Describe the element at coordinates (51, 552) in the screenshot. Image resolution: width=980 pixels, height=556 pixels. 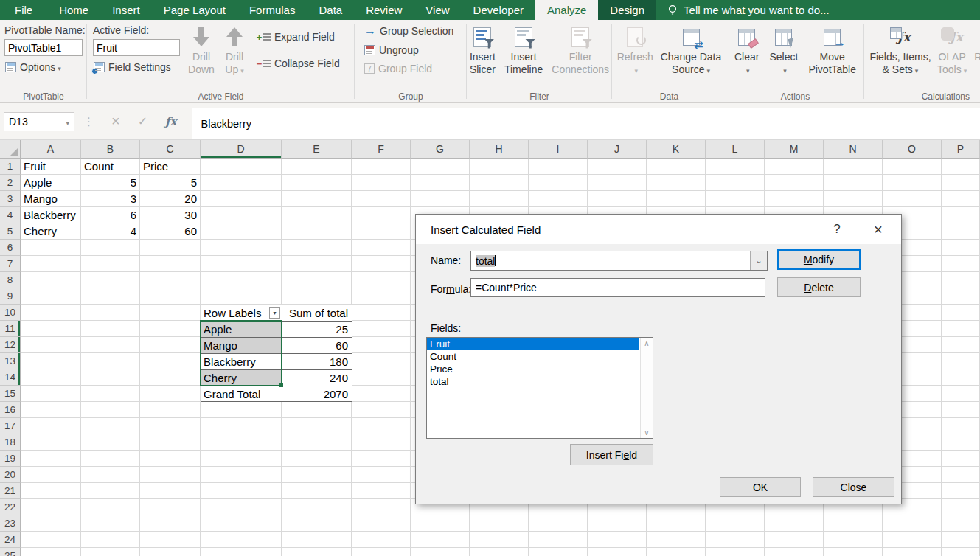
I see `cell-A25` at that location.